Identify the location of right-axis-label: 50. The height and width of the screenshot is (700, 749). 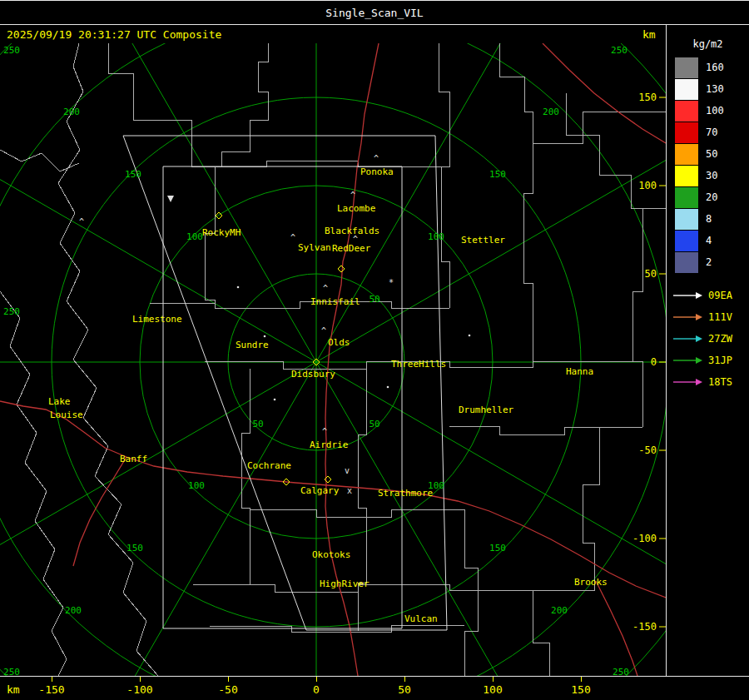
(651, 274).